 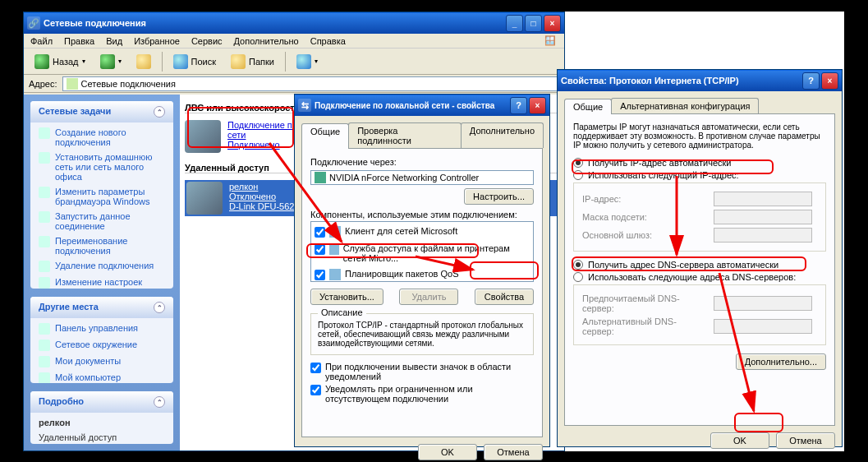 What do you see at coordinates (43, 84) in the screenshot?
I see `address-label: Адрес:` at bounding box center [43, 84].